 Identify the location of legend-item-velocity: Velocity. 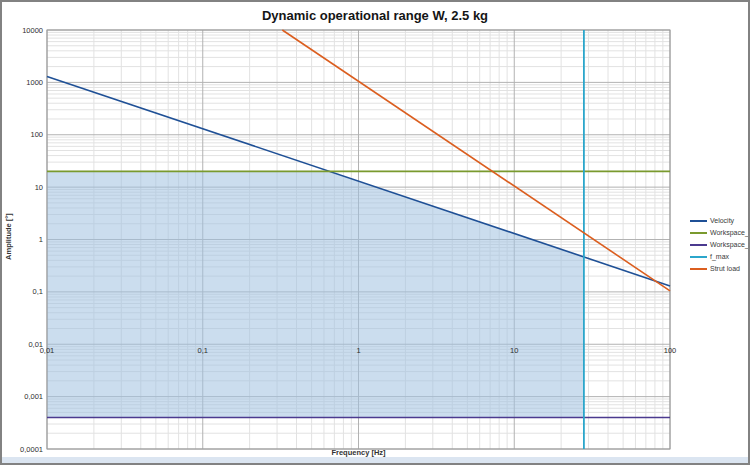
(720, 220).